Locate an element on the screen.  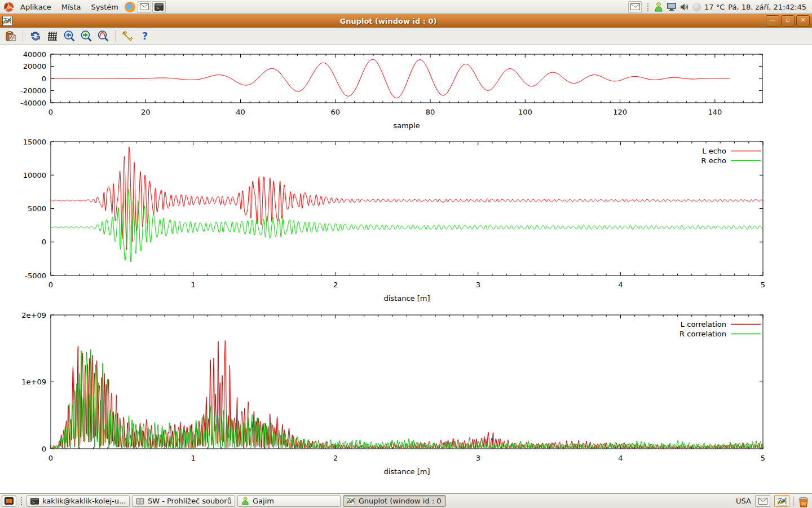
keyboard-layout-indicator: USA is located at coordinates (743, 501).